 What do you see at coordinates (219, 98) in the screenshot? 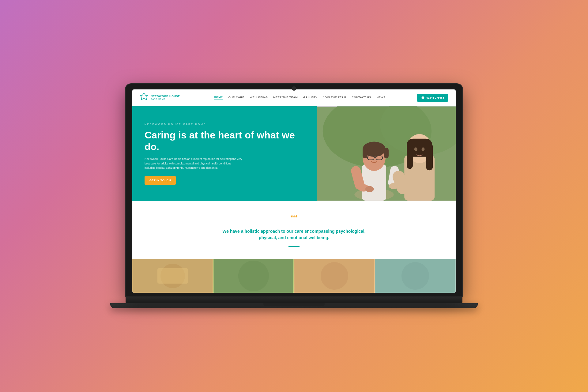
I see `nav-link-home: HOME` at bounding box center [219, 98].